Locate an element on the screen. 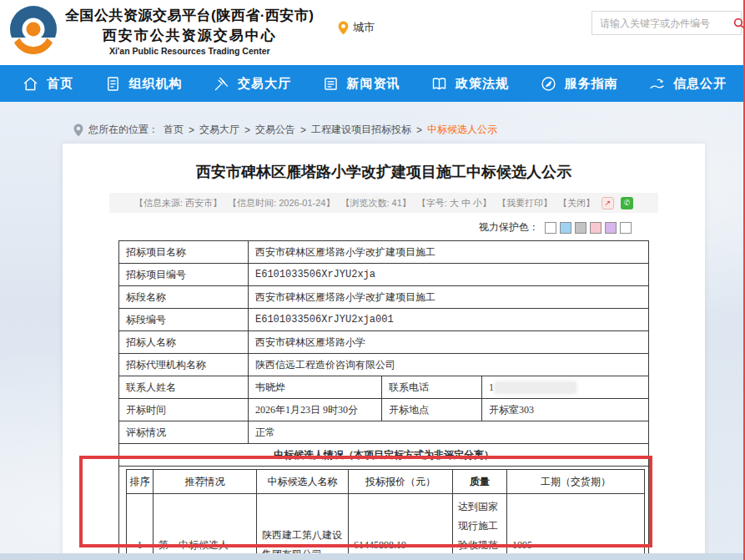 This screenshot has height=560, width=745. field-label: 标段编号 is located at coordinates (184, 320).